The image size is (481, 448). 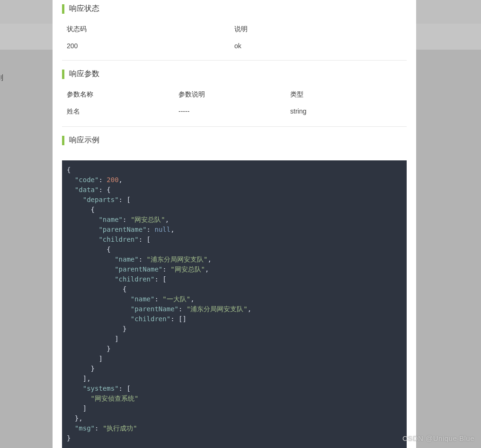 What do you see at coordinates (234, 46) in the screenshot?
I see `table-row: 200 ok` at bounding box center [234, 46].